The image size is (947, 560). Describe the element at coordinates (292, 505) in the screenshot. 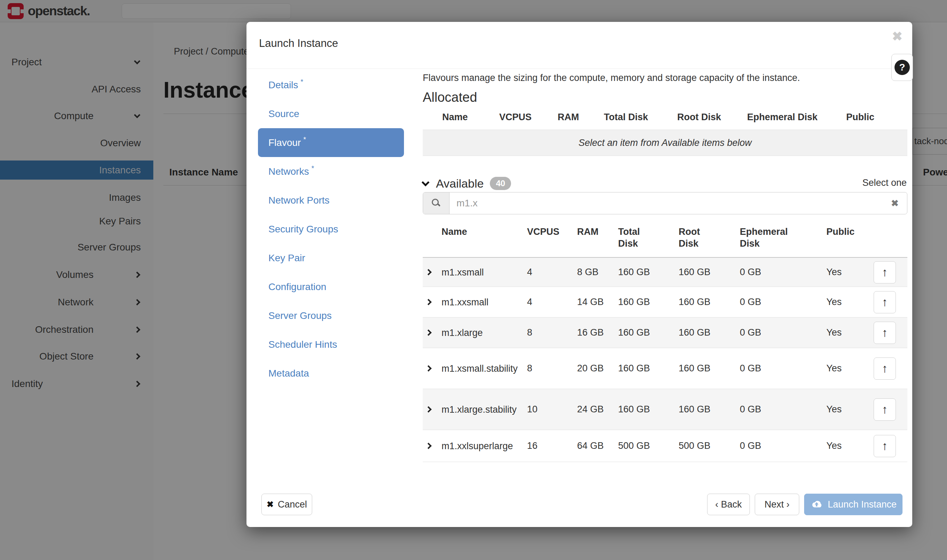

I see `cancel-label: Cancel` at that location.